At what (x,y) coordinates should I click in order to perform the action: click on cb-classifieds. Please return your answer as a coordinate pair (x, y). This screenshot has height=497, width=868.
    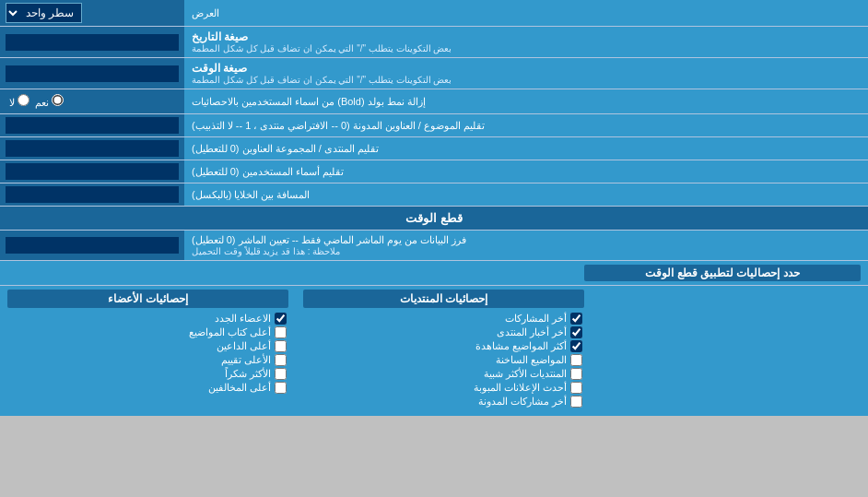
    Looking at the image, I should click on (577, 387).